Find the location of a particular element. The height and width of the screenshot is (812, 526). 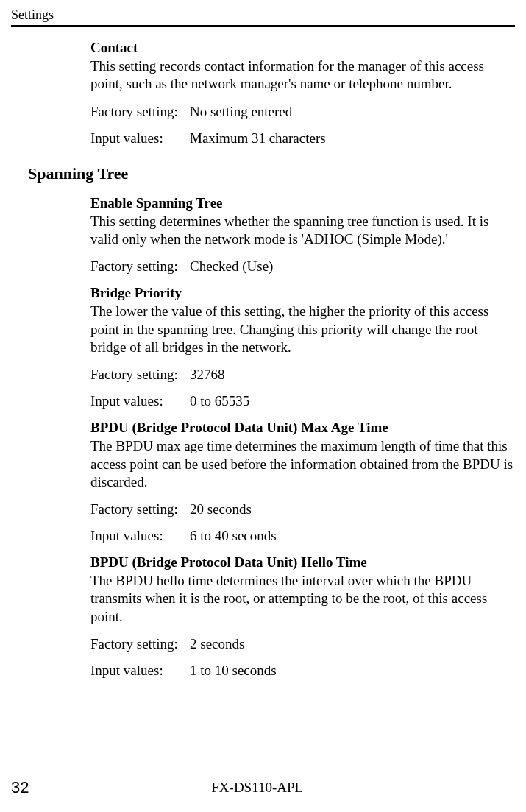

spanning-tree-section-heading: Spanning Tree is located at coordinates (271, 174).